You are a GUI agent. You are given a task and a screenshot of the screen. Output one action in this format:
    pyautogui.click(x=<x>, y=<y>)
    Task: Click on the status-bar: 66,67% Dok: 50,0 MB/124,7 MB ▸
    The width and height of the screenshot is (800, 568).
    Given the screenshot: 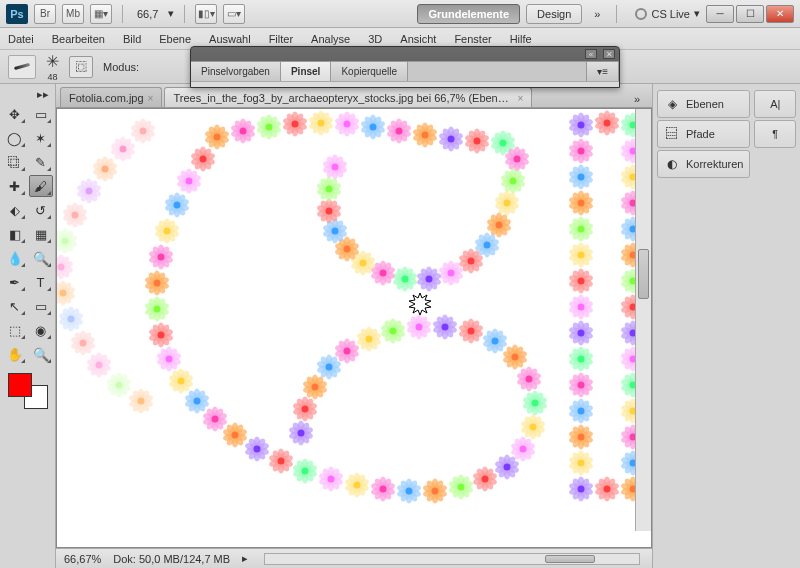 What is the action you would take?
    pyautogui.click(x=354, y=558)
    